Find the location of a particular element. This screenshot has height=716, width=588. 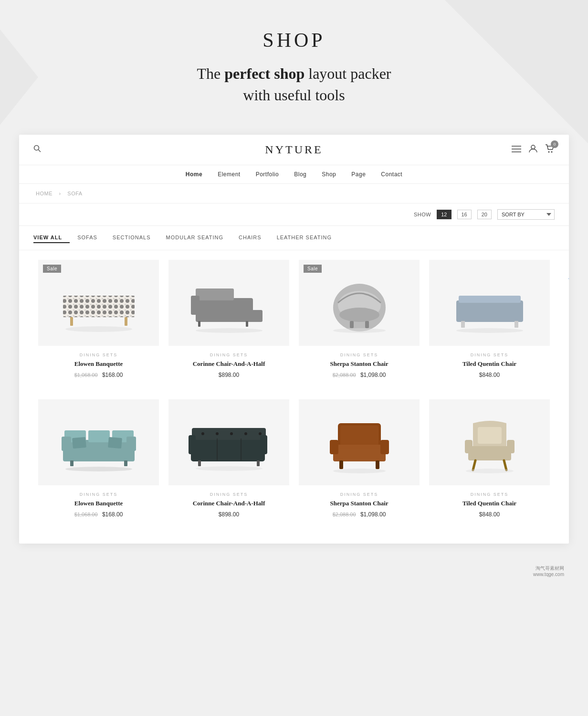

hamburger-icon is located at coordinates (516, 150).